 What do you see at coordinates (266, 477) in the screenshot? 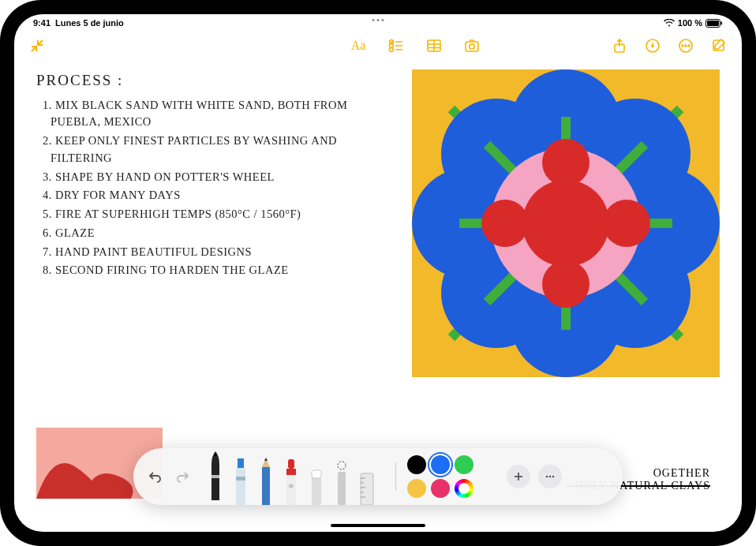
I see `pencil-tool` at bounding box center [266, 477].